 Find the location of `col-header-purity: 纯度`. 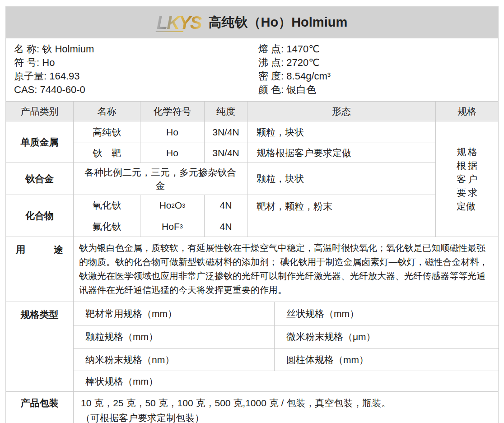

col-header-purity: 纯度 is located at coordinates (226, 112).